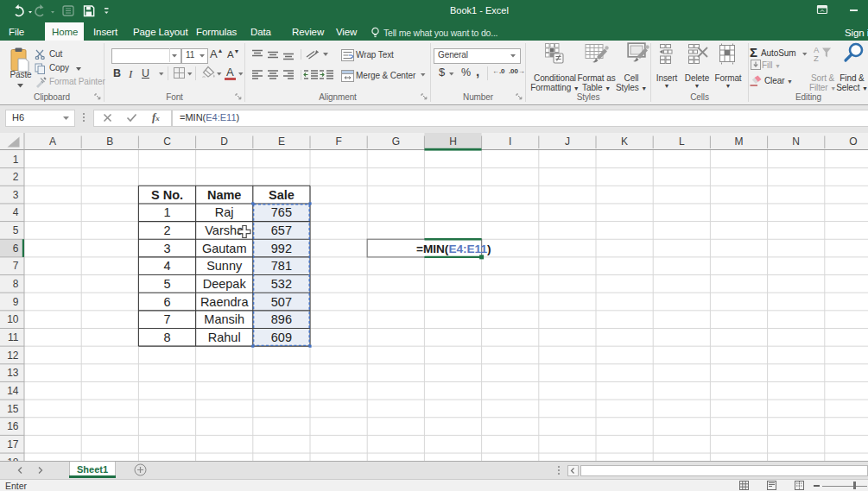 This screenshot has width=868, height=491. Describe the element at coordinates (225, 142) in the screenshot. I see `svg-text: D` at that location.